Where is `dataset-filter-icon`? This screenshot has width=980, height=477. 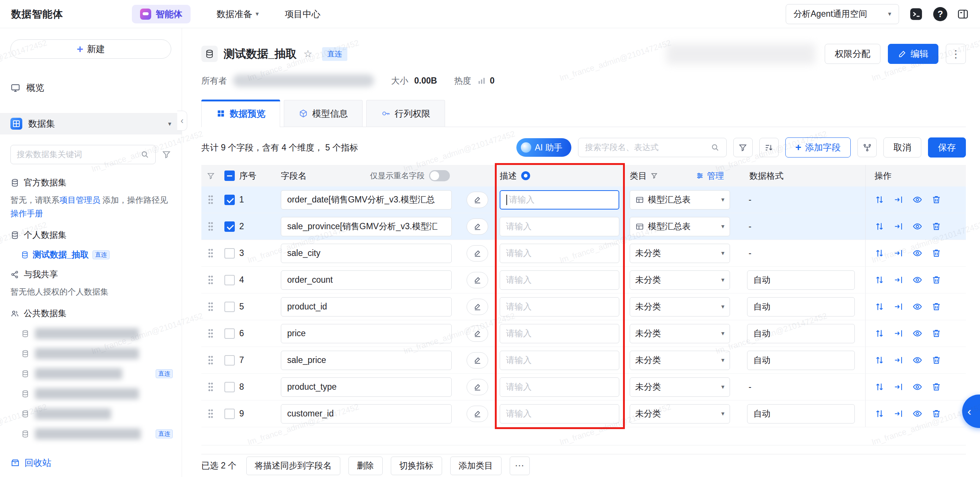
dataset-filter-icon is located at coordinates (167, 154).